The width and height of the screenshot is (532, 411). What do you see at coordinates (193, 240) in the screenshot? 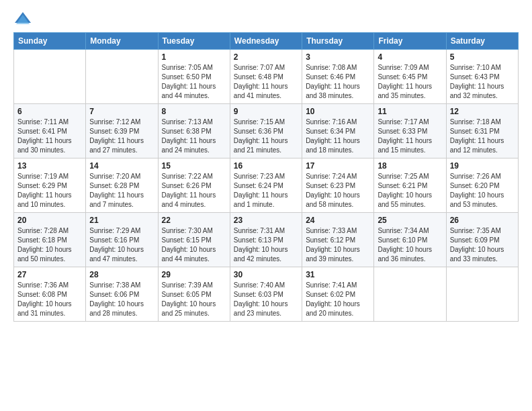
I see `day-cell: 22Sunrise: 7:30 AMSunset: 6:15 PMDayligh…` at bounding box center [193, 240].